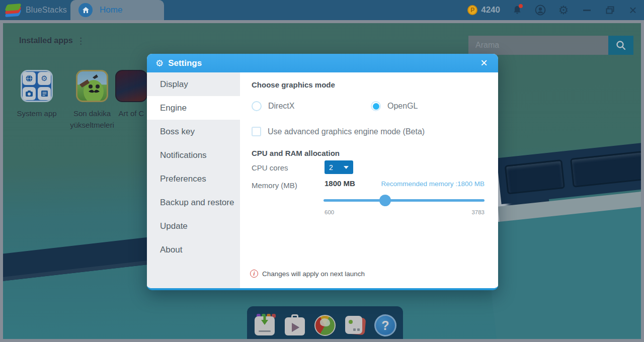 The height and width of the screenshot is (342, 644). I want to click on bluestacks-logo-icon, so click(14, 10).